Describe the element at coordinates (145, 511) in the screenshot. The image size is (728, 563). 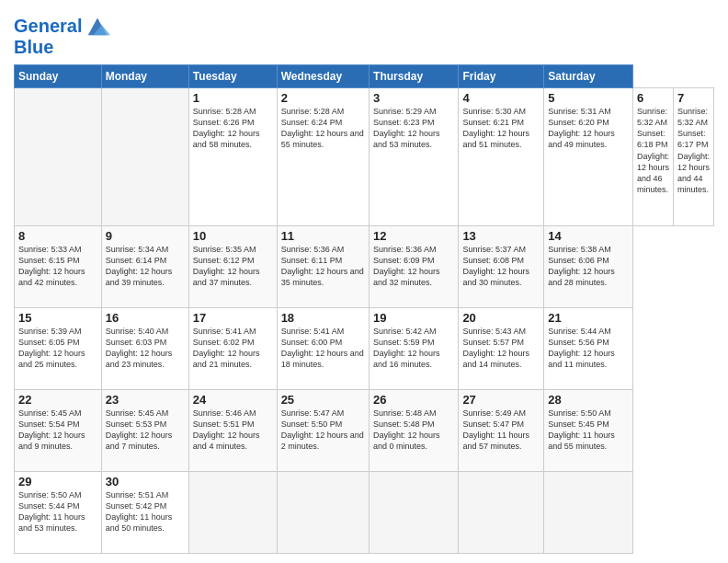
I see `calendar-cell: 30Sunrise: 5:51 AM Sunset: 5:42 PM Dayli…` at that location.